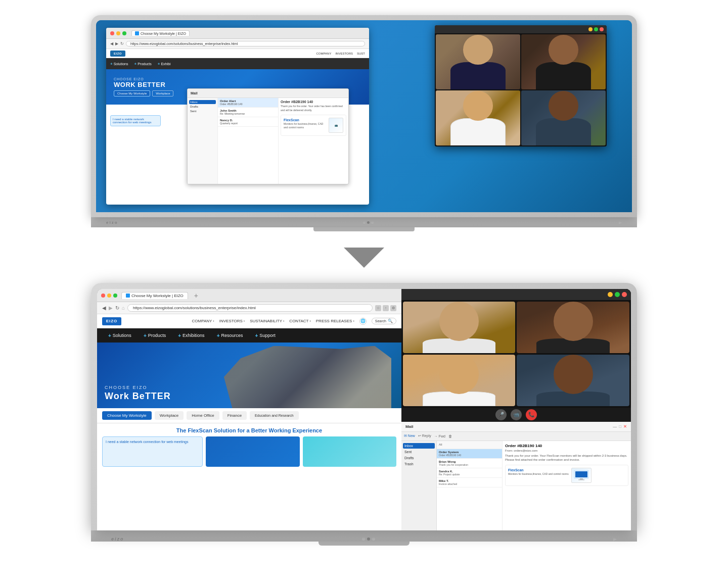  I want to click on vc-grid-small, so click(521, 90).